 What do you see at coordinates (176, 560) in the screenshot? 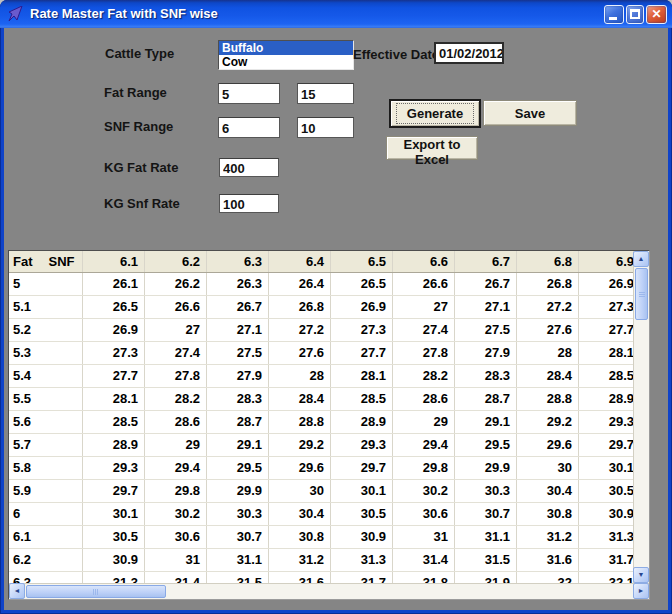
I see `grid-cell: 31` at bounding box center [176, 560].